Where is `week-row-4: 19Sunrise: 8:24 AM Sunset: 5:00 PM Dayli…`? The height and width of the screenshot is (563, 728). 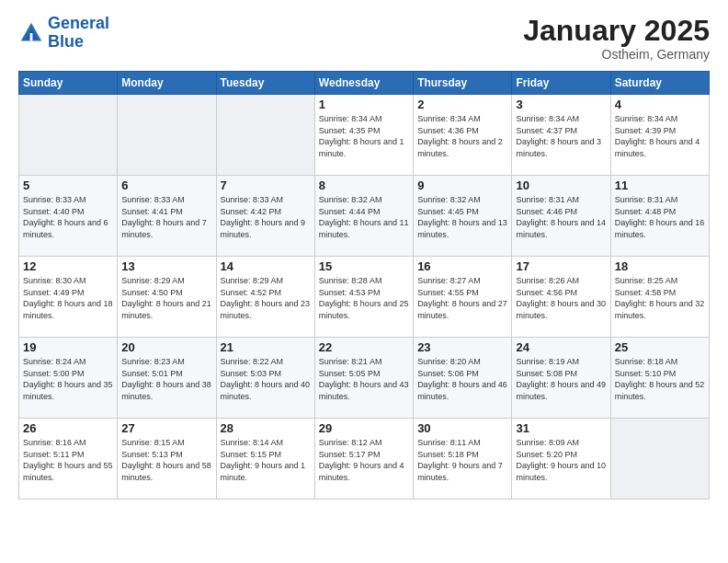
week-row-4: 19Sunrise: 8:24 AM Sunset: 5:00 PM Dayli… is located at coordinates (364, 378).